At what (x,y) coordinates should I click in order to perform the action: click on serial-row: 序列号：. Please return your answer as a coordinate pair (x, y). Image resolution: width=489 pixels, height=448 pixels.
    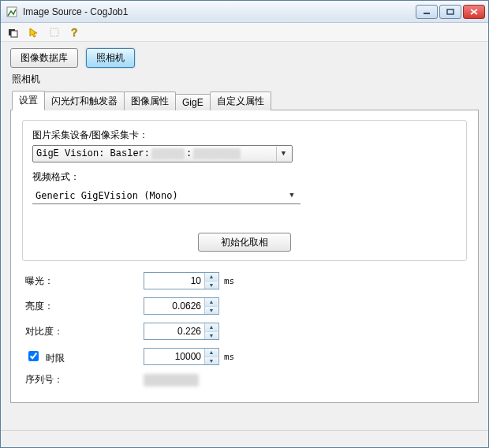
    Looking at the image, I should click on (244, 380).